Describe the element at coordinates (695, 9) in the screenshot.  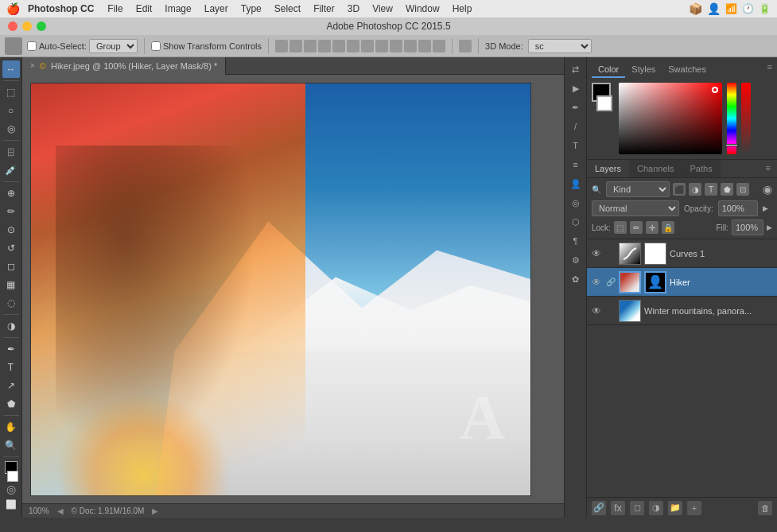
I see `dropbox-icon: 📦` at that location.